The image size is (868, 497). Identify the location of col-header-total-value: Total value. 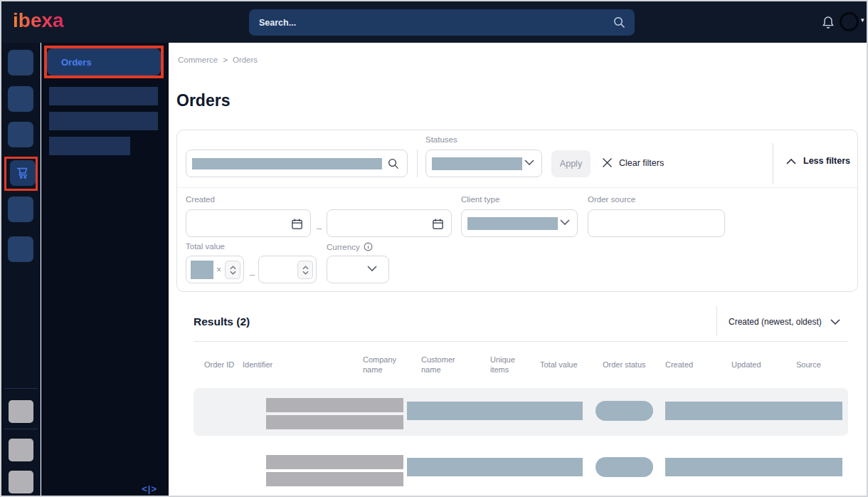
(565, 365).